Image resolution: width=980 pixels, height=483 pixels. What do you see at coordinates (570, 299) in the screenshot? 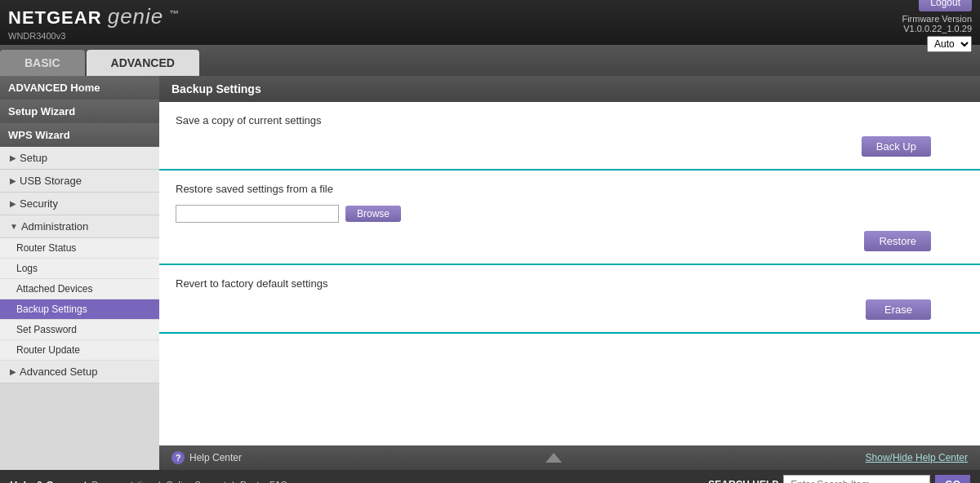
I see `erase-section: Revert to factory default settings Erase` at bounding box center [570, 299].